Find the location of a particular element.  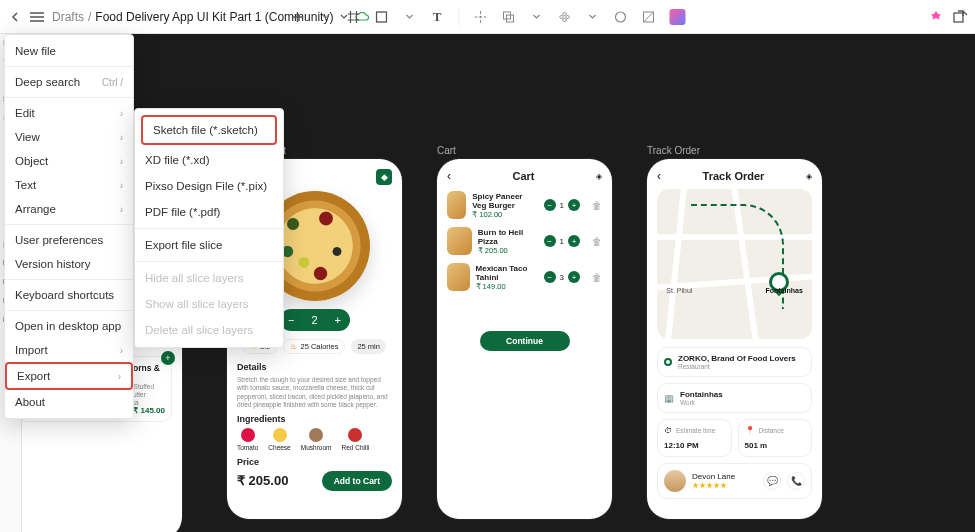

menu-new-file: New file is located at coordinates (69, 51).